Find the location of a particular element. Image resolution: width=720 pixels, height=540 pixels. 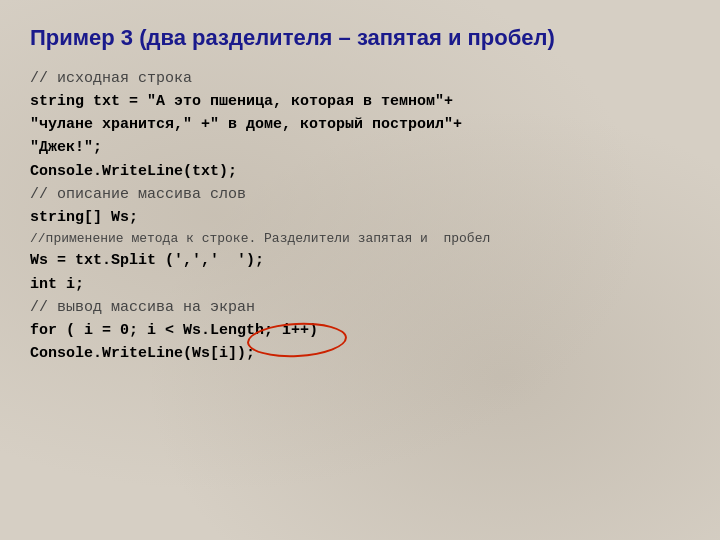

comment-line-2: // описание массива слов is located at coordinates (360, 194).